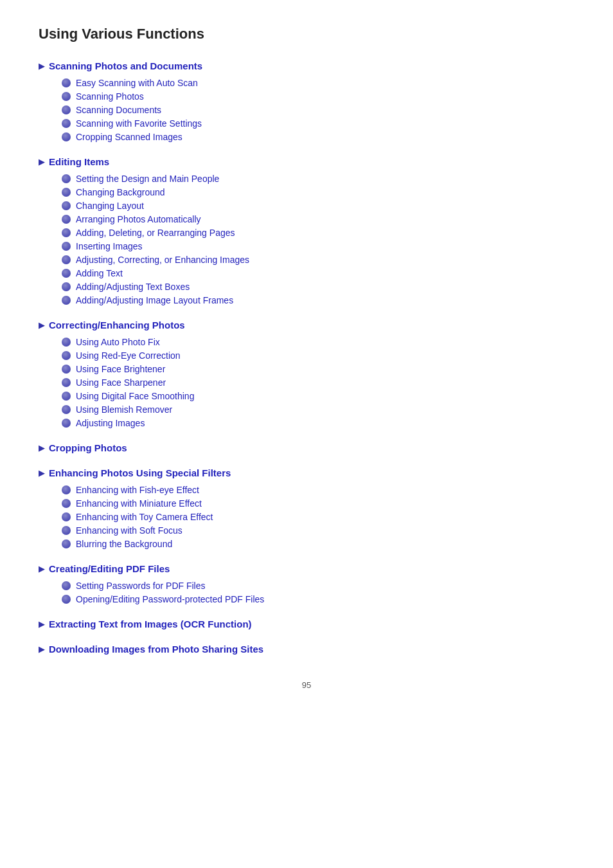  What do you see at coordinates (42, 649) in the screenshot?
I see `arrow-icon-downloading: ▶` at bounding box center [42, 649].